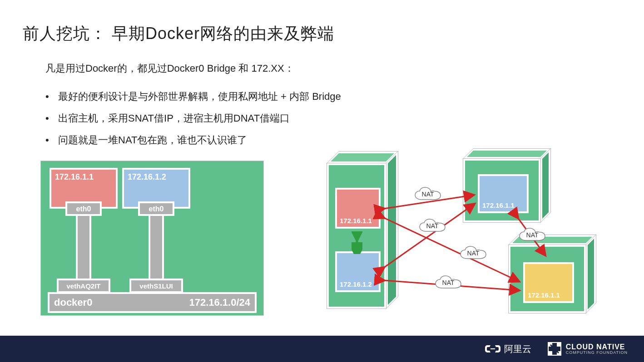  What do you see at coordinates (322, 349) in the screenshot?
I see `footer-bar: 阿里云 CLOUD NATIVE COMPUTING FOUNDATION` at bounding box center [322, 349].